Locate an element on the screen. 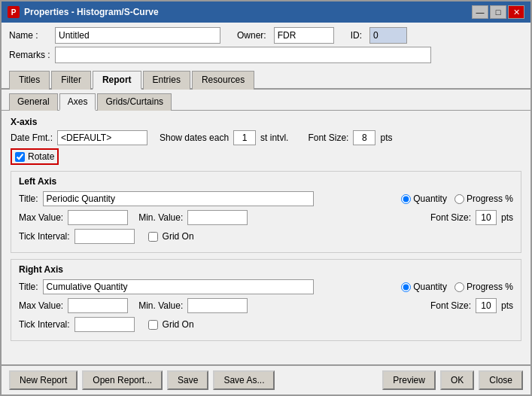 The image size is (532, 396). left-prog-label: Progress % is located at coordinates (490, 199).